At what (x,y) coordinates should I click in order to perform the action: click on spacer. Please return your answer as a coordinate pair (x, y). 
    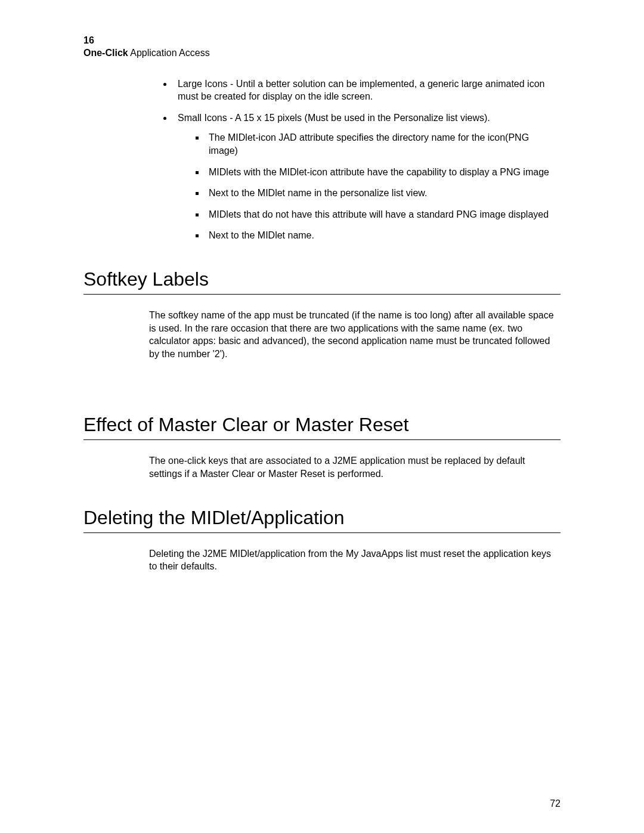
    Looking at the image, I should click on (322, 374).